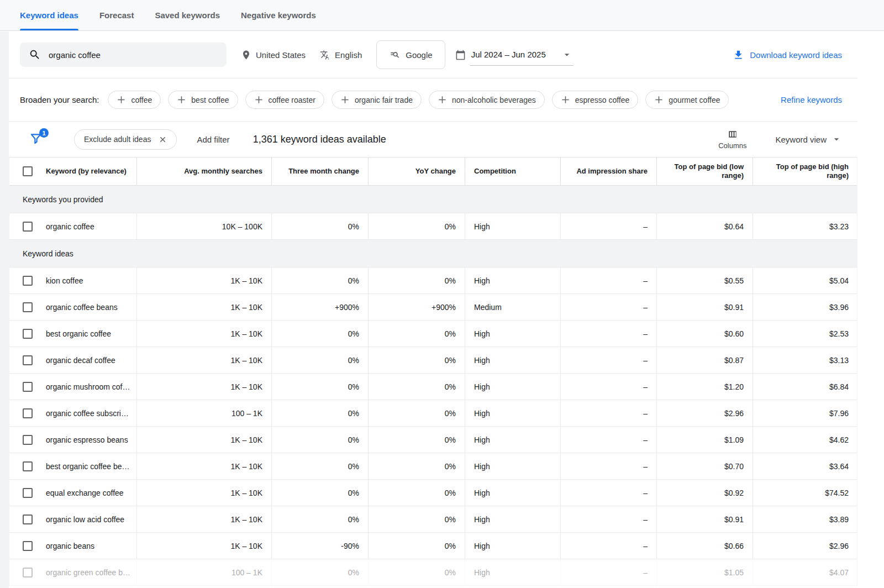  Describe the element at coordinates (433, 334) in the screenshot. I see `table-row: best organic coffee 1K – 10K 0% 0% High …` at that location.